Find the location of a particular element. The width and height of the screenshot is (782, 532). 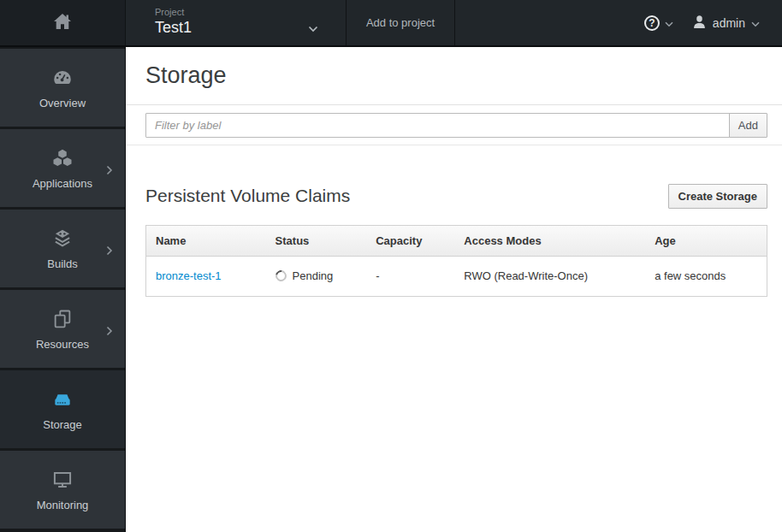

cell-age: a few seconds is located at coordinates (706, 277).